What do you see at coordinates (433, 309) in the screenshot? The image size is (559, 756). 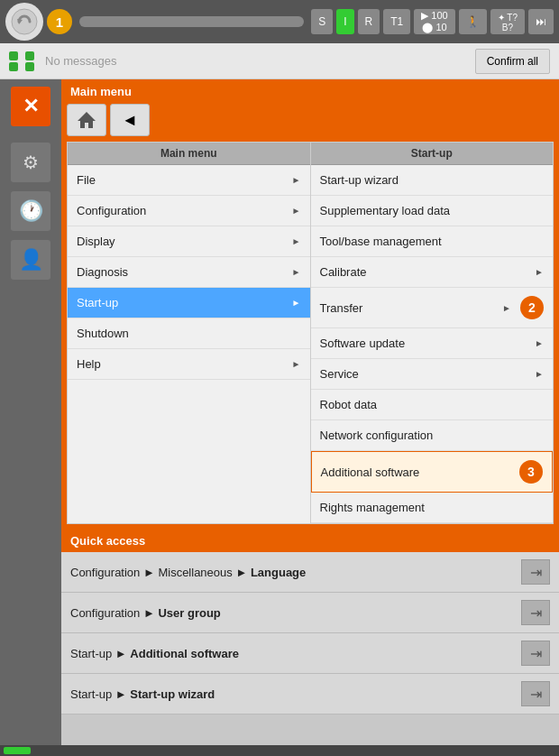 I see `menu-transfer: Transfer ► 2` at bounding box center [433, 309].